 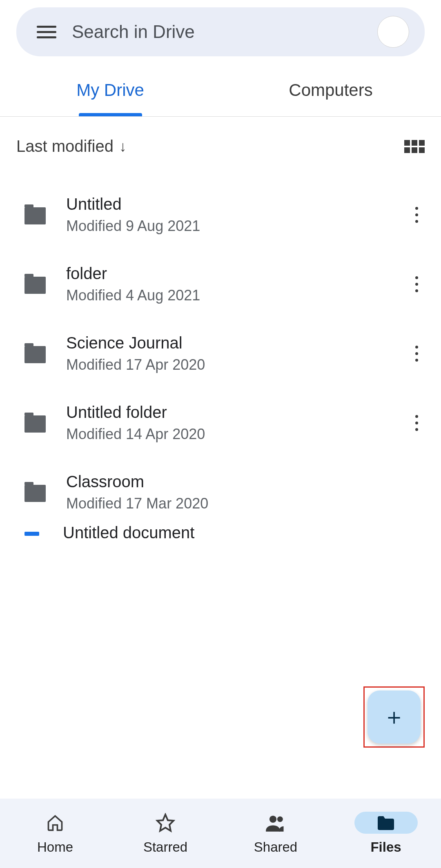 I want to click on nav-label: Home, so click(x=55, y=847).